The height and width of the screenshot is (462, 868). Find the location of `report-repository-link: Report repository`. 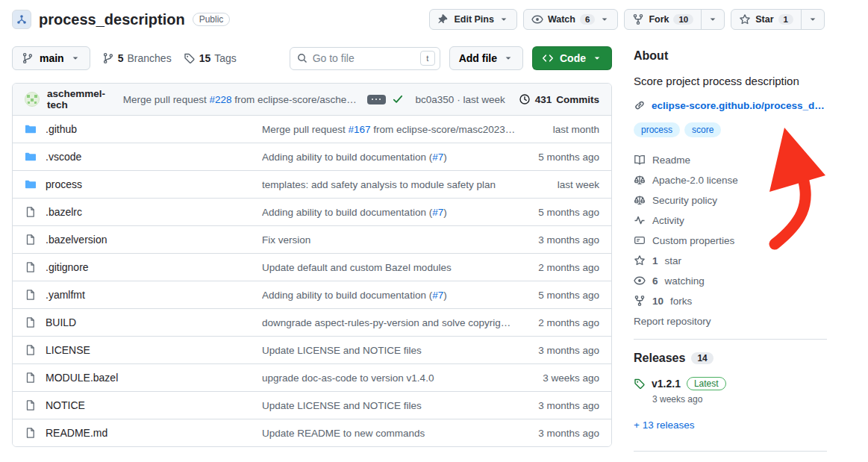

report-repository-link: Report repository is located at coordinates (730, 321).